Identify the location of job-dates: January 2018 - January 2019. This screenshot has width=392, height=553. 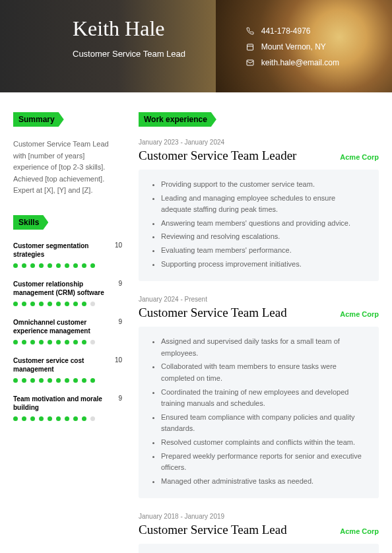
(259, 516).